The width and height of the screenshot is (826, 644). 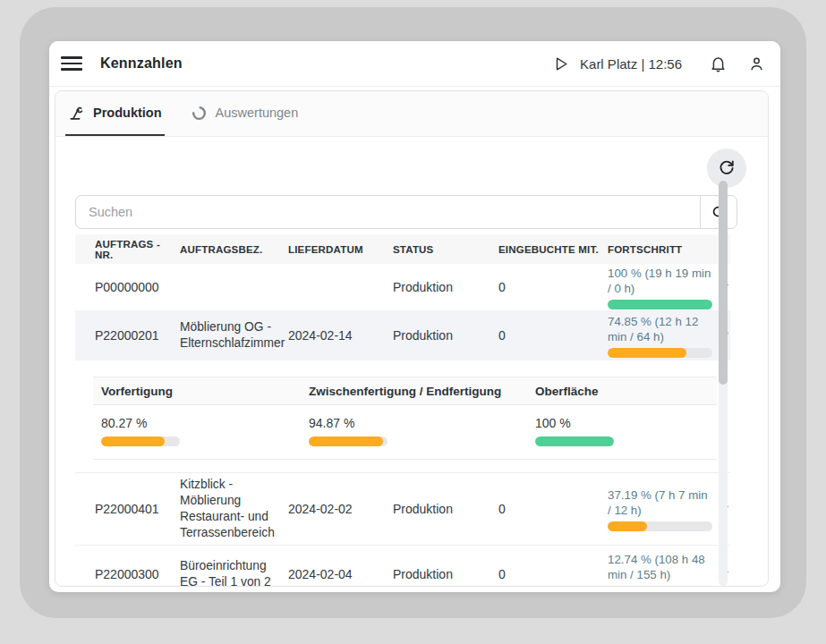 What do you see at coordinates (415, 64) in the screenshot?
I see `top-bar: Kennzahlen Karl Platz | 12:56` at bounding box center [415, 64].